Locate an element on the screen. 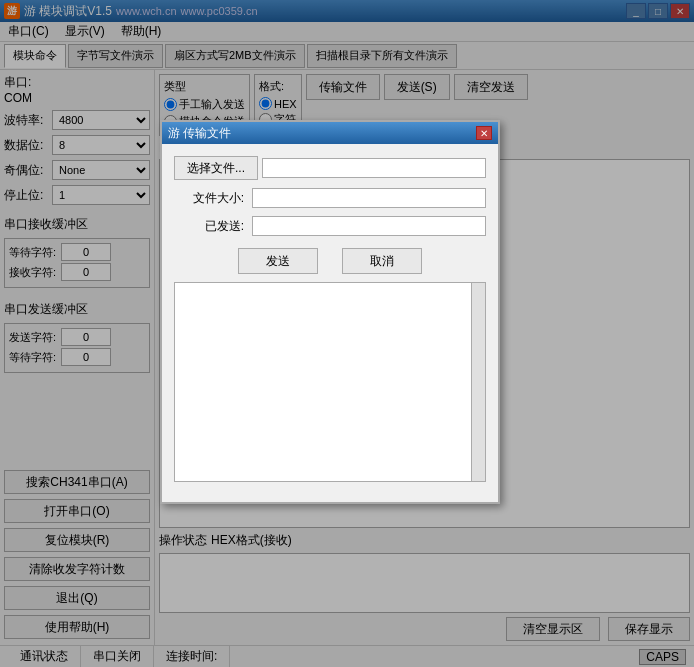 The width and height of the screenshot is (694, 667). dialog-title: 游 传输文件 is located at coordinates (200, 134).